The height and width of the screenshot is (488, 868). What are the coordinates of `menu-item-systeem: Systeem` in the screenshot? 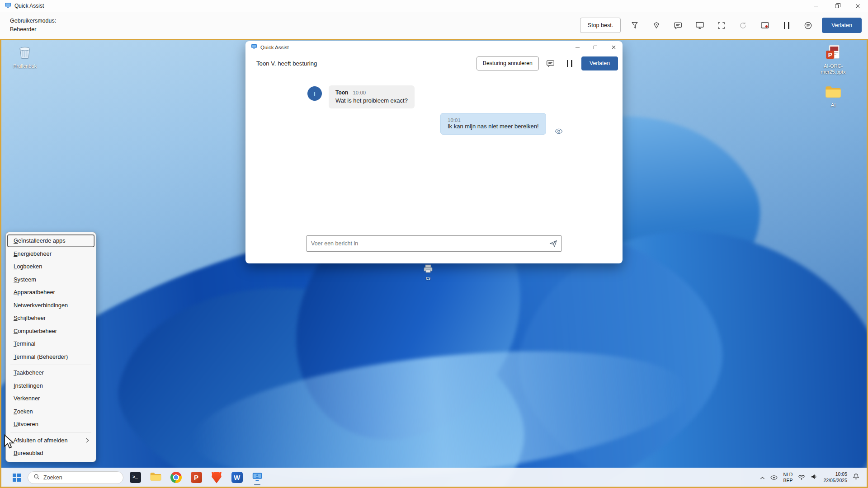 It's located at (51, 279).